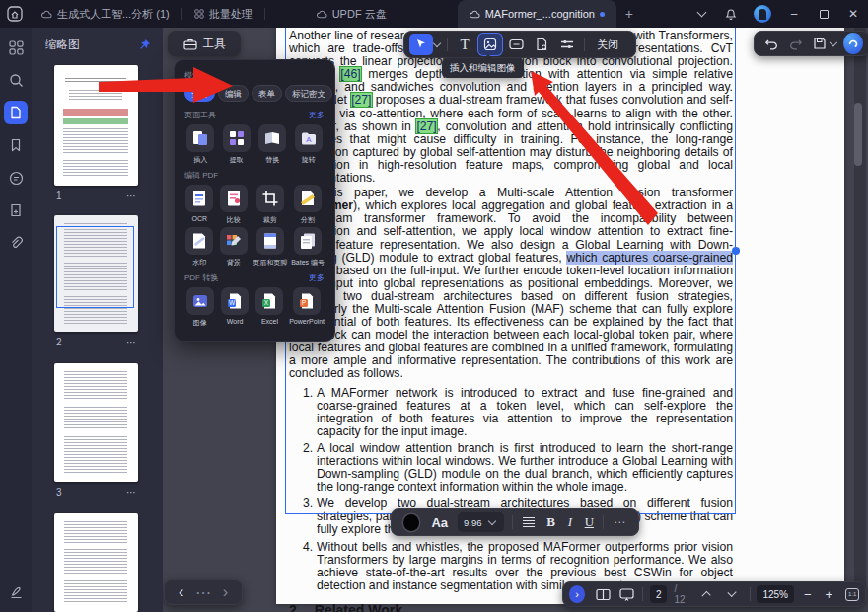 The image size is (868, 612). Describe the element at coordinates (733, 593) in the screenshot. I see `next-page-button` at that location.